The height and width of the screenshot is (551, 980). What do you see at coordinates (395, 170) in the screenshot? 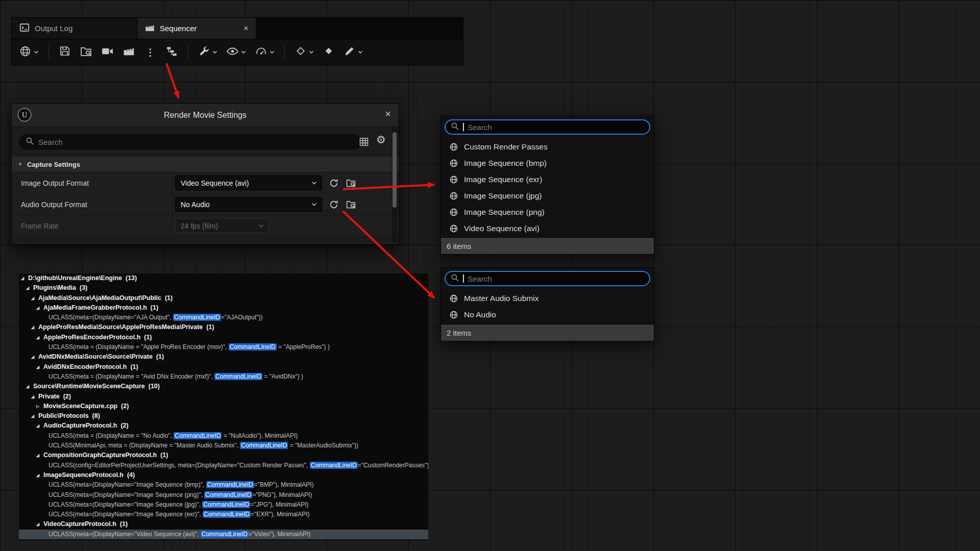
I see `scrollbar-thumb` at bounding box center [395, 170].